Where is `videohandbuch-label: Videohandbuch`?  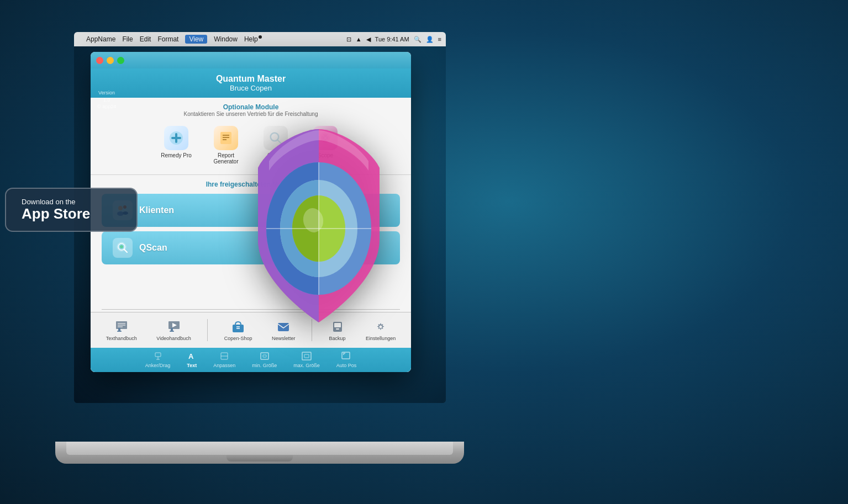
videohandbuch-label: Videohandbuch is located at coordinates (173, 338).